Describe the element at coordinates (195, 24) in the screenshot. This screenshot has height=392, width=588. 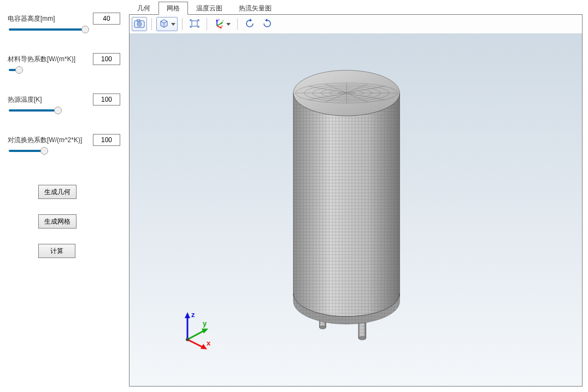
I see `zoom-extents-icon` at that location.